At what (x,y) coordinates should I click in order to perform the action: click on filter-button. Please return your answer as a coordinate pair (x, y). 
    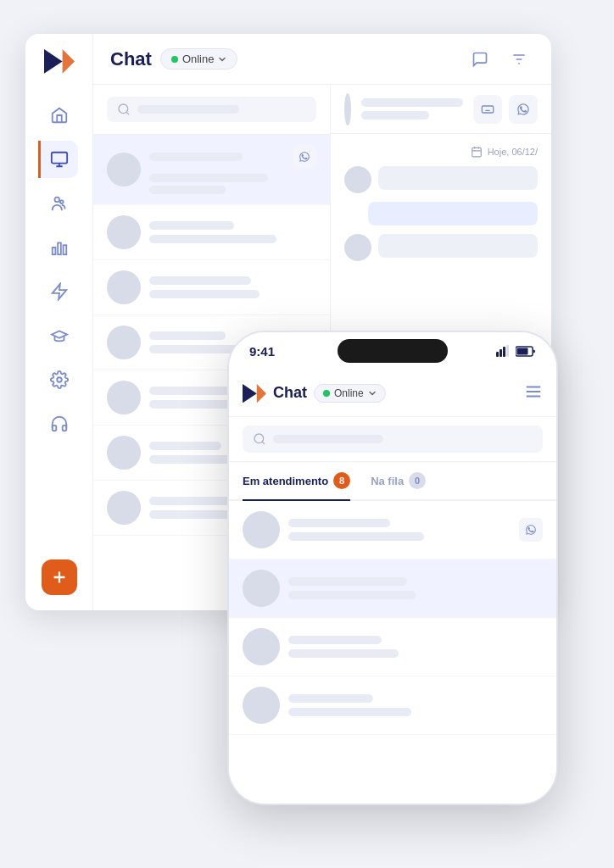
    Looking at the image, I should click on (519, 59).